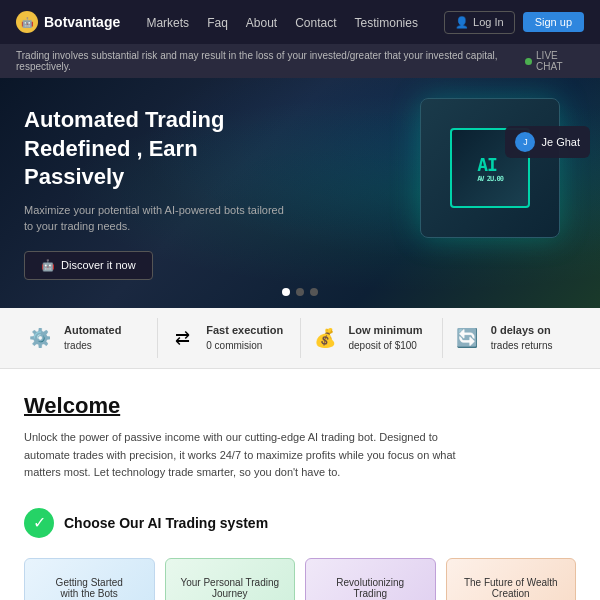 Image resolution: width=600 pixels, height=600 pixels. I want to click on popup-avatar: J, so click(525, 142).